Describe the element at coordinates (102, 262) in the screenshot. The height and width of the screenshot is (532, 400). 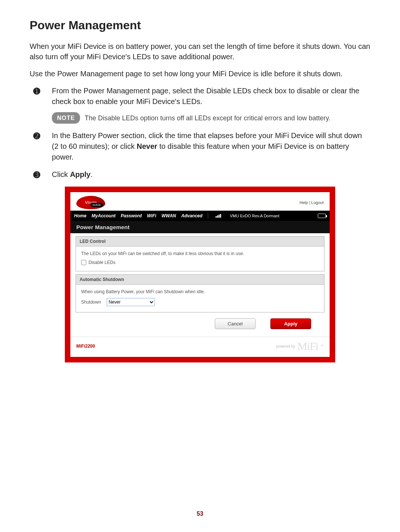
I see `disable-leds-label: Disable LEDs` at that location.